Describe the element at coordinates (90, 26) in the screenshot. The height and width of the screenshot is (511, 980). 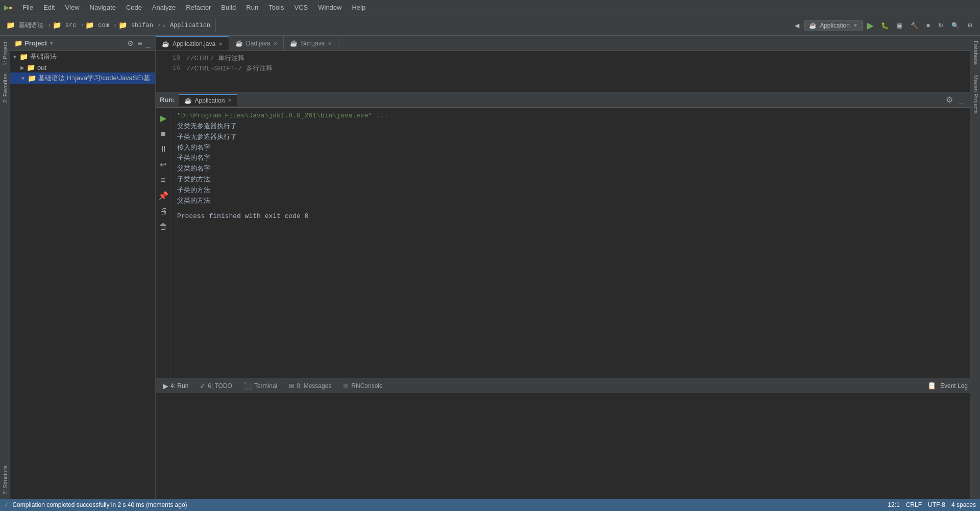
I see `com-folder-icon: 📁` at that location.